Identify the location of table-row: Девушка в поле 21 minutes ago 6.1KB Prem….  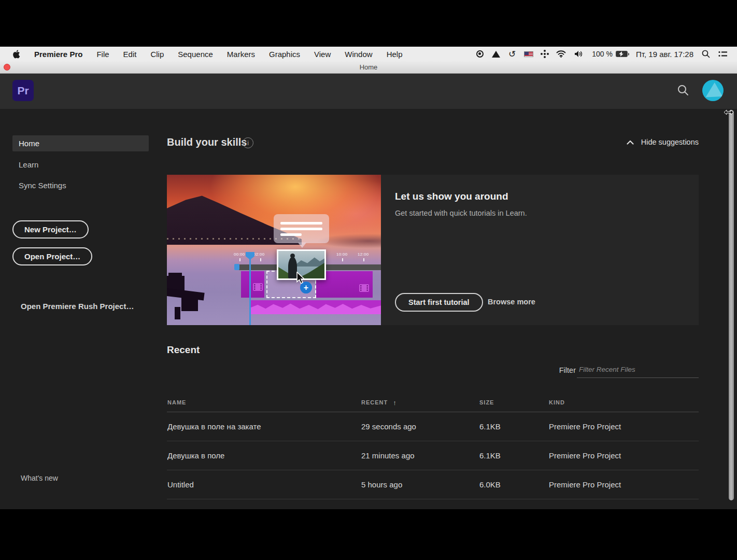
(433, 456).